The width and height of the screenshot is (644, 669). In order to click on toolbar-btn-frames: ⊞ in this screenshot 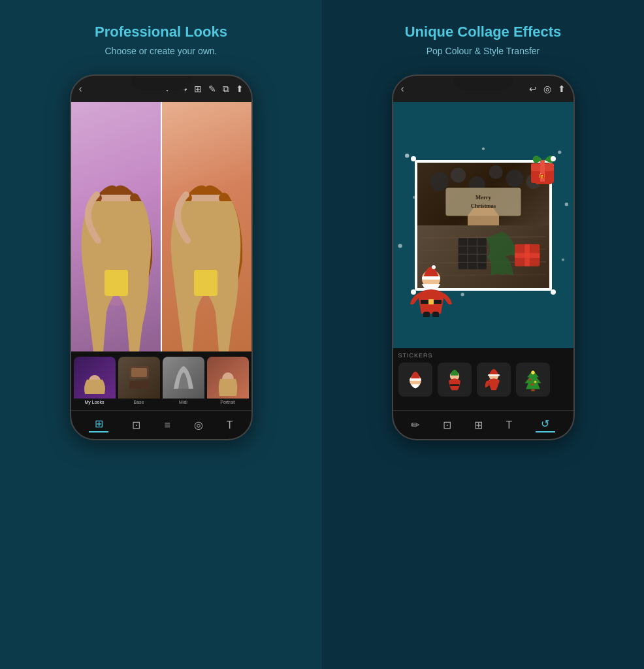, I will do `click(478, 425)`.